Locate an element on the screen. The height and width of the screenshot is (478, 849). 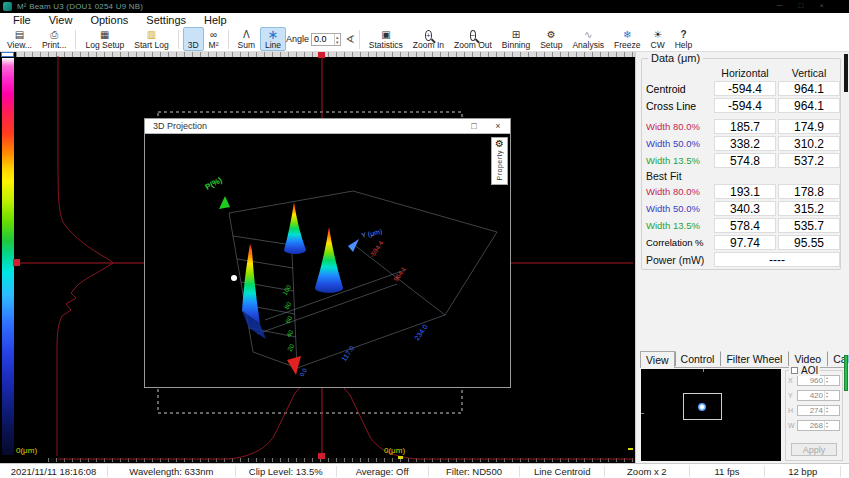
angle-control: Angle ▴▾ ∢ is located at coordinates (320, 40).